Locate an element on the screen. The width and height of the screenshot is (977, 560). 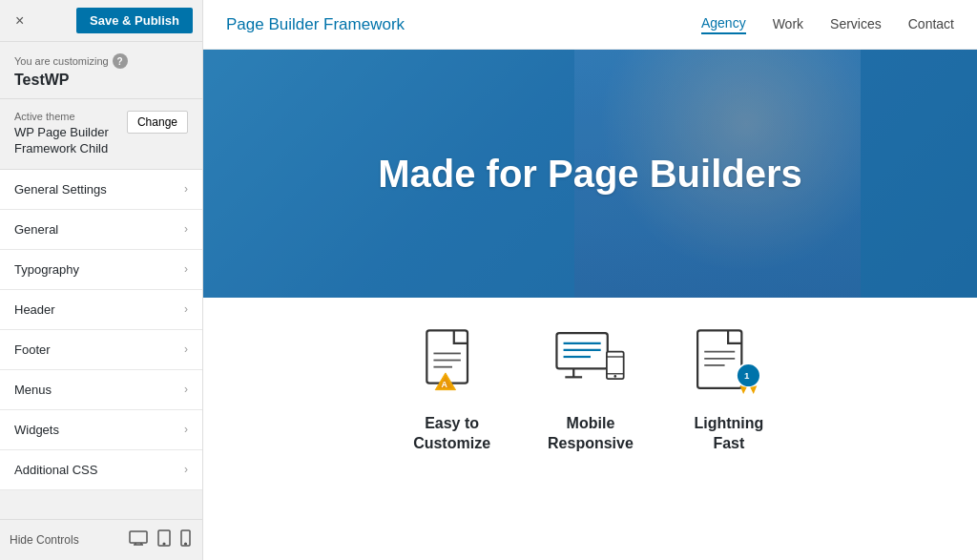
menu-item-widgets: Widgets› is located at coordinates (101, 430).